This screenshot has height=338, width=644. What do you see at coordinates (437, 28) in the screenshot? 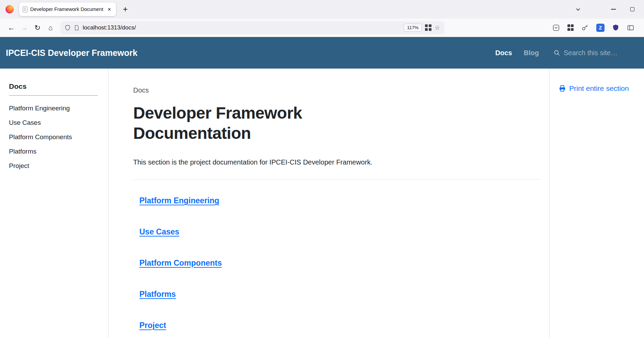
I see `bookmark-star-icon: ☆` at bounding box center [437, 28].